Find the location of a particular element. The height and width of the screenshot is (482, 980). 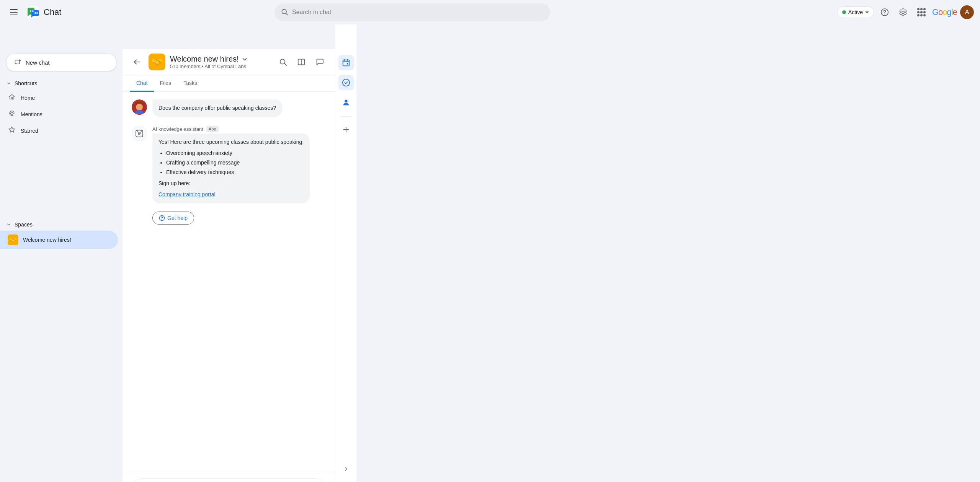

settings-button is located at coordinates (903, 12).